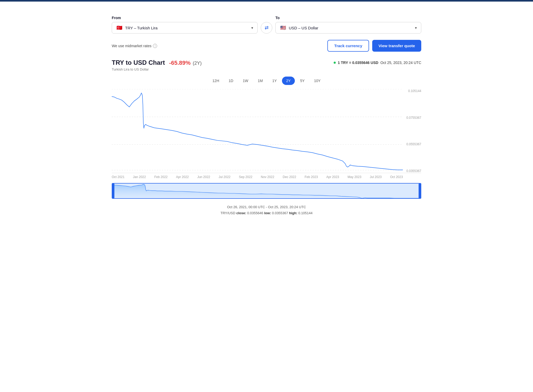  What do you see at coordinates (317, 81) in the screenshot?
I see `tab-10y: 10Y` at bounding box center [317, 81].